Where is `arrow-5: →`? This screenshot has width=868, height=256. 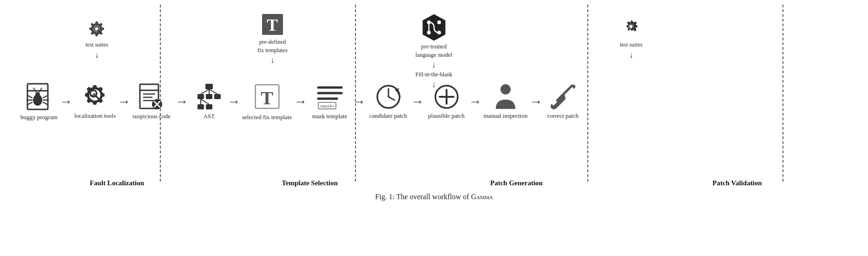
arrow-5: → is located at coordinates (301, 101).